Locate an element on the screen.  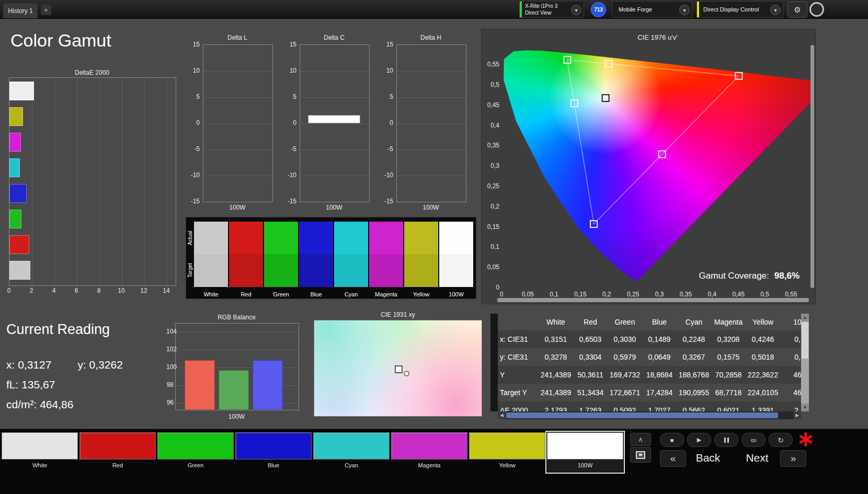
table-cell: 1,7263 is located at coordinates (590, 409).